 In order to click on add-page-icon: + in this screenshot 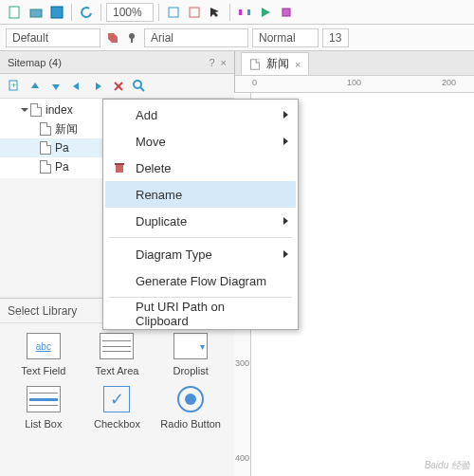, I will do `click(14, 86)`.